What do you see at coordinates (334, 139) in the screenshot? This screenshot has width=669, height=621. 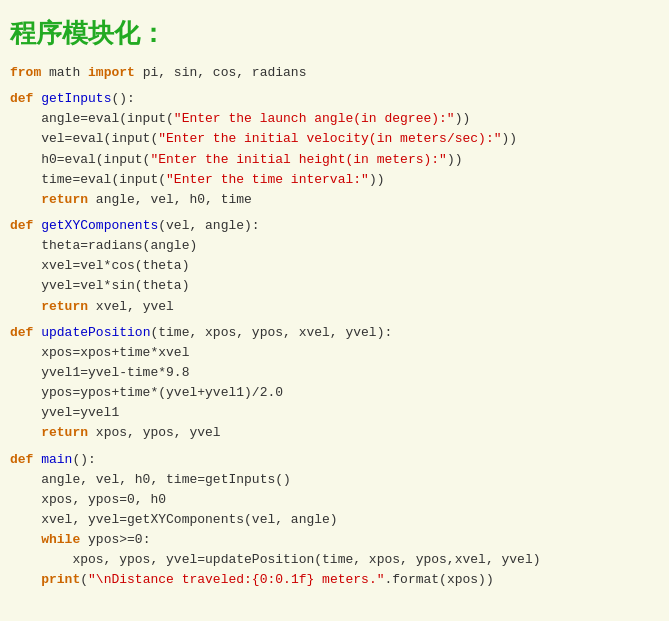 I see `code-line-4: vel=eval(input("Enter the initial veloci…` at bounding box center [334, 139].